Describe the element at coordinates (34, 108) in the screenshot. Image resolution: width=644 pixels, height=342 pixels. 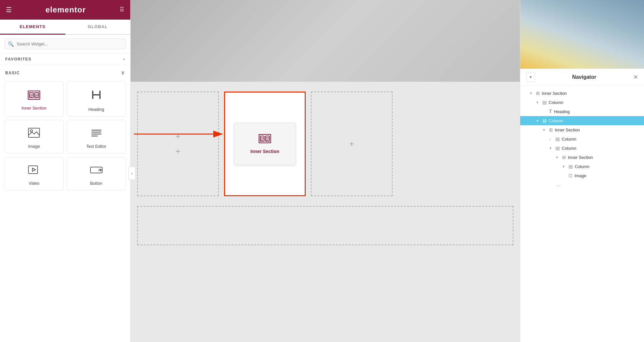
I see `widget-inner-section-label: Inner Section` at that location.